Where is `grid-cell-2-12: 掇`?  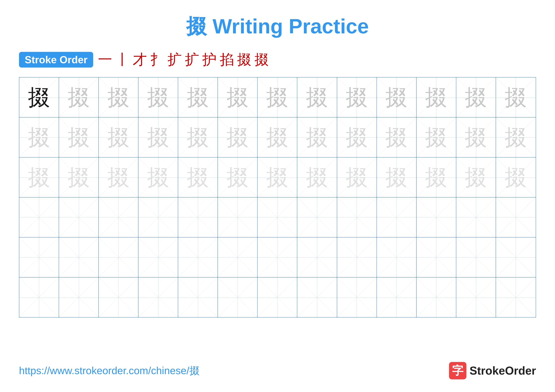 grid-cell-2-12: 掇 is located at coordinates (476, 137).